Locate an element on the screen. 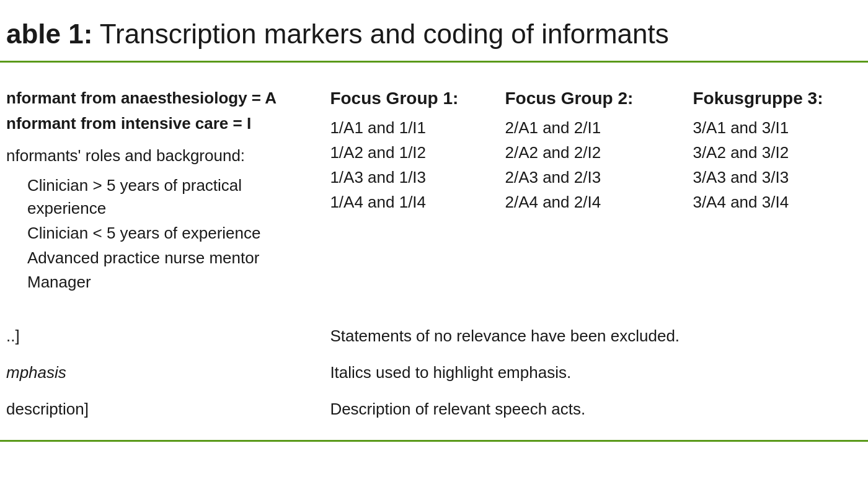  fg2-item3: 2/A3 and 2/I3 is located at coordinates (589, 177).